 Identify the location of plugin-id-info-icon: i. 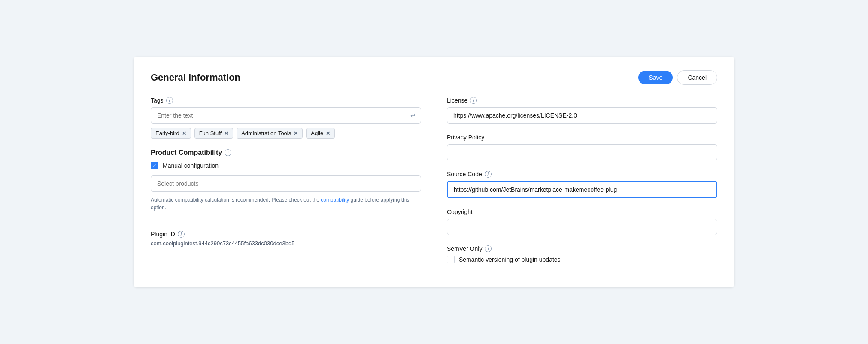
(181, 234).